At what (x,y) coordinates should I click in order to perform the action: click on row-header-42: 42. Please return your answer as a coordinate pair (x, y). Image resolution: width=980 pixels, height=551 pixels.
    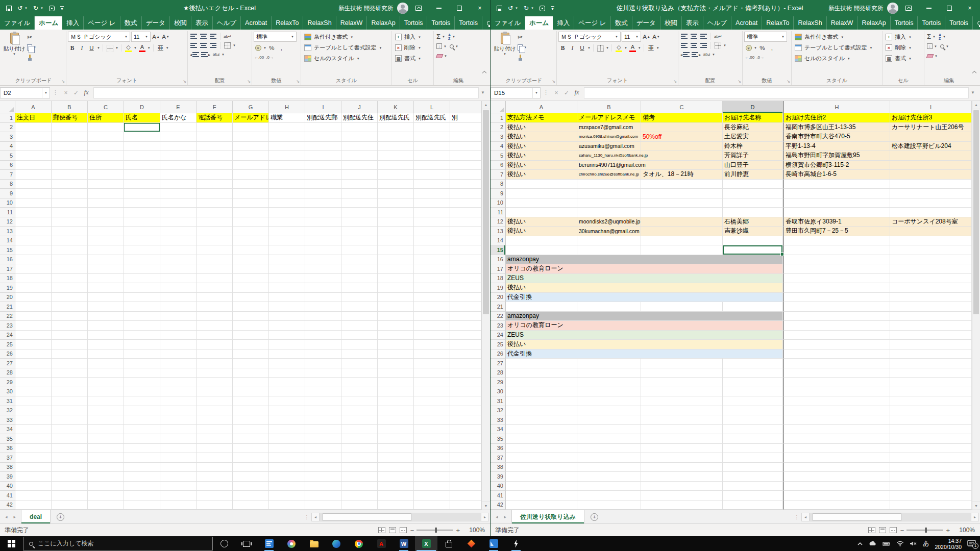
    Looking at the image, I should click on (8, 505).